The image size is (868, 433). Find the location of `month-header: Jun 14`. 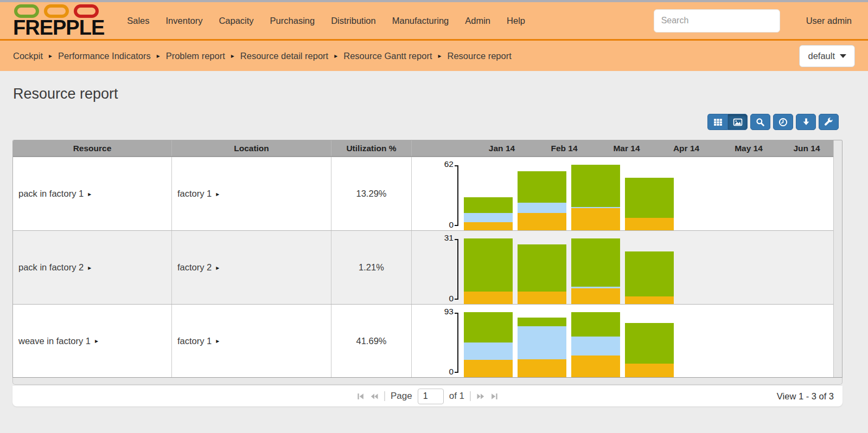

month-header: Jun 14 is located at coordinates (806, 148).